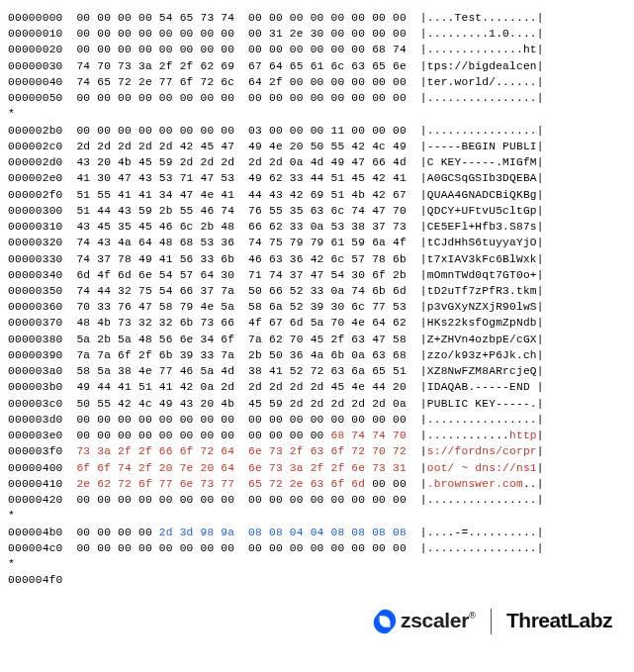 This screenshot has height=672, width=634. I want to click on hex-row: 000002c0 2d 2d 2d 2d 2d 42 45 47 49 4e 2…, so click(317, 146).